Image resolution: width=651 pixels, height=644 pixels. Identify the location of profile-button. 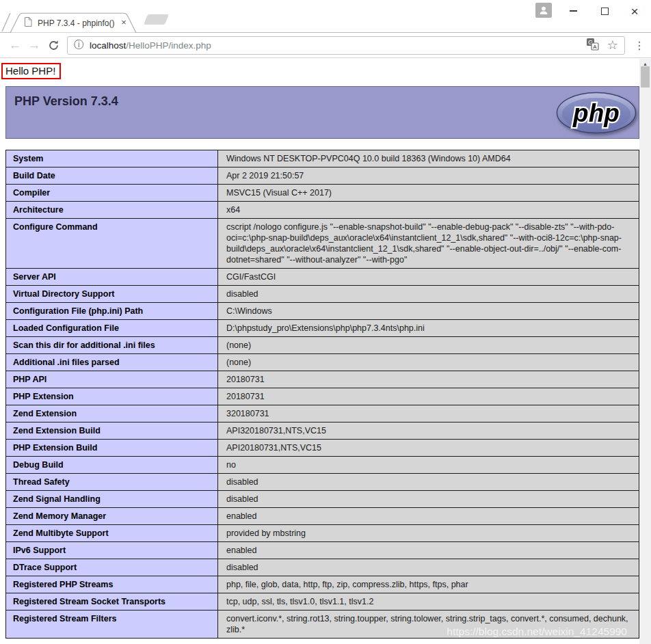
(544, 10).